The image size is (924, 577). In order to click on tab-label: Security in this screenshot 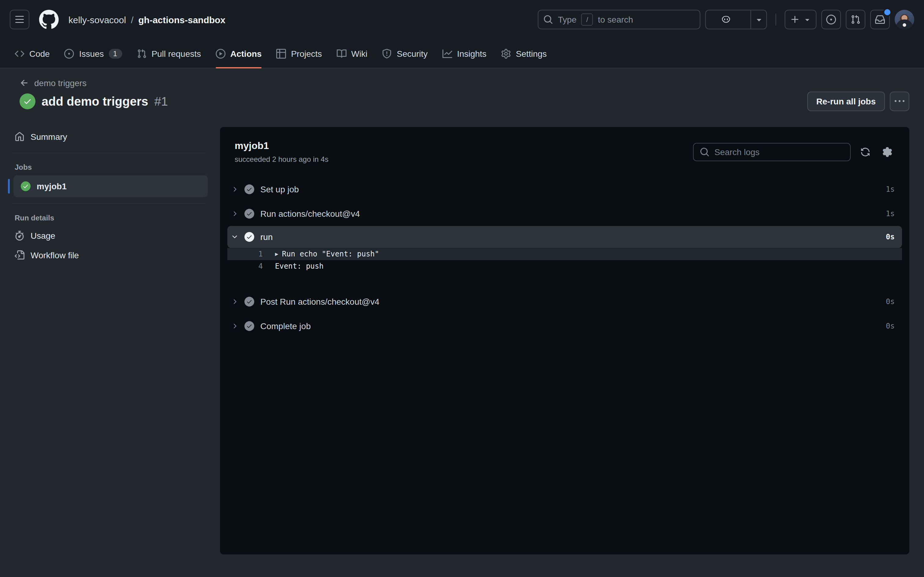, I will do `click(412, 53)`.